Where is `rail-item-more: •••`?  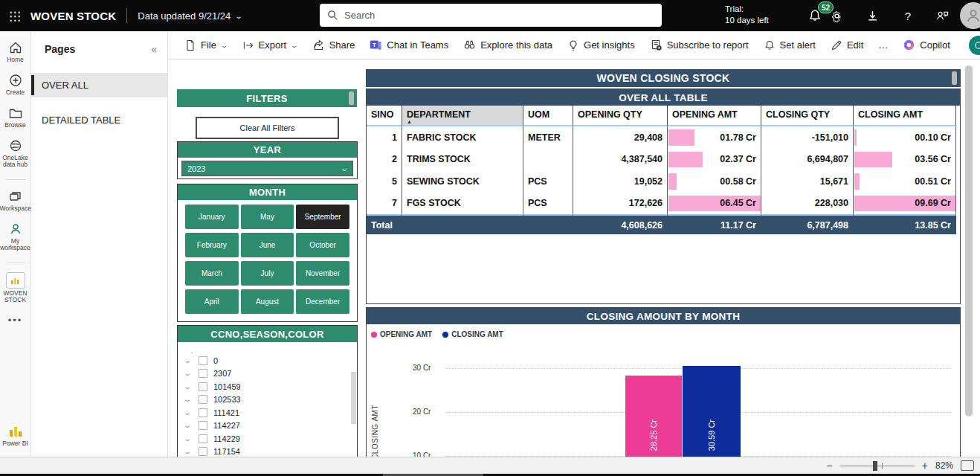 rail-item-more: ••• is located at coordinates (16, 320).